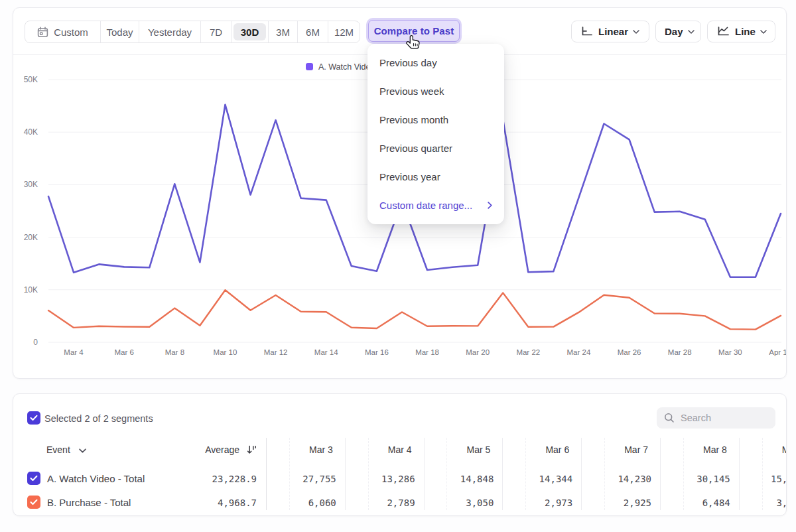  Describe the element at coordinates (413, 42) in the screenshot. I see `pointer-cursor-icon` at that location.